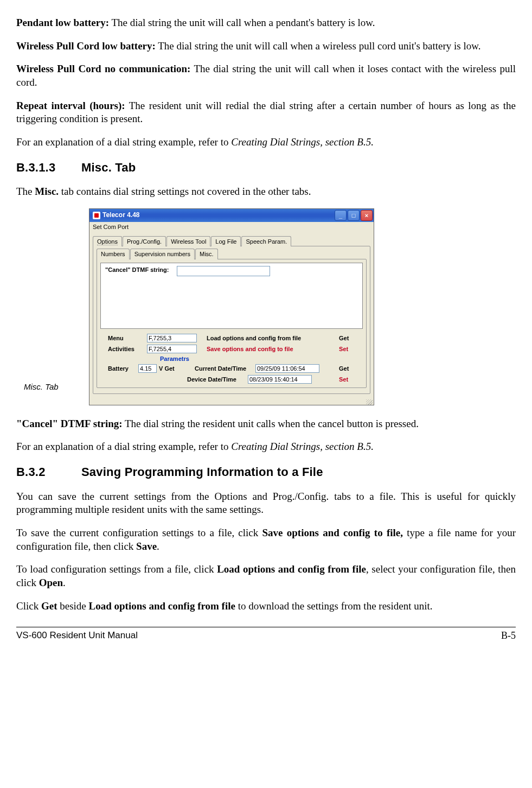 This screenshot has height=788, width=532. What do you see at coordinates (217, 379) in the screenshot?
I see `device-datetime-label: Device Date/Time` at bounding box center [217, 379].